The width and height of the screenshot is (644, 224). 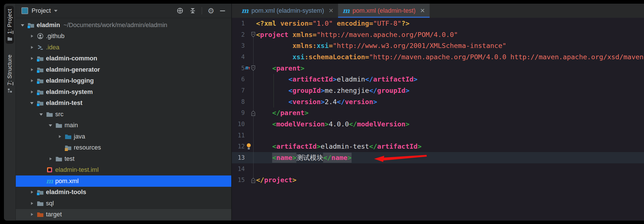 I want to click on tree-item-label: eladmin-logging, so click(x=70, y=81).